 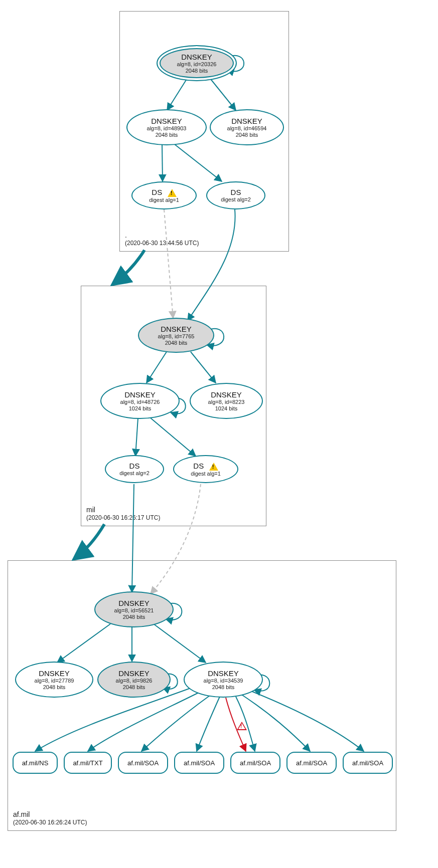 I want to click on zone-root-name: ., so click(x=162, y=236).